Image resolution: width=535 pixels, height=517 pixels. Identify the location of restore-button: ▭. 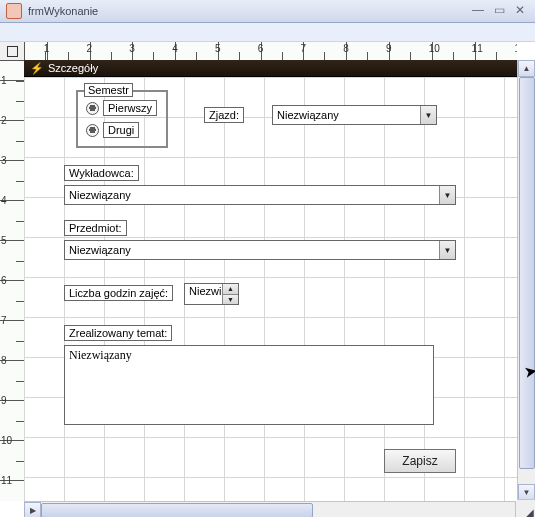
(499, 11).